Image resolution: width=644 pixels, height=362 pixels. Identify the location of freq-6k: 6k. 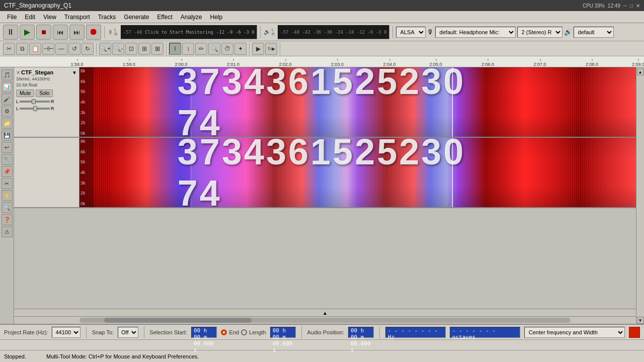
(87, 81).